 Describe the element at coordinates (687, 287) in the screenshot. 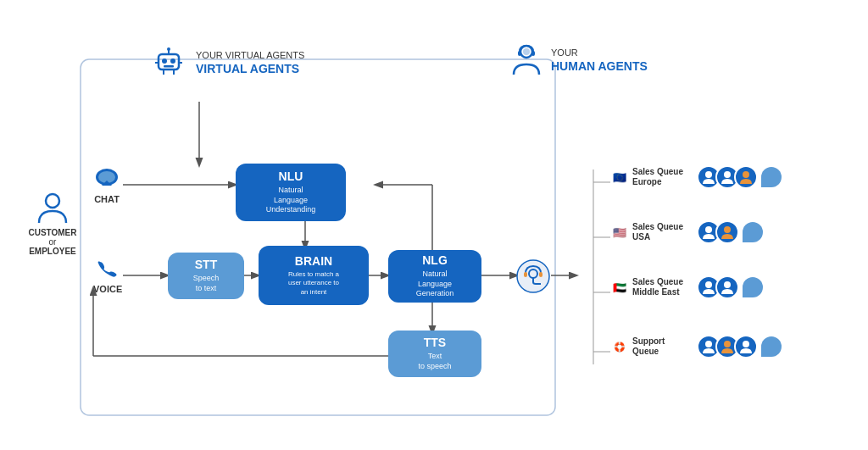

I see `queue-middle-east: 🇦🇪 Sales QueueMiddle East` at that location.